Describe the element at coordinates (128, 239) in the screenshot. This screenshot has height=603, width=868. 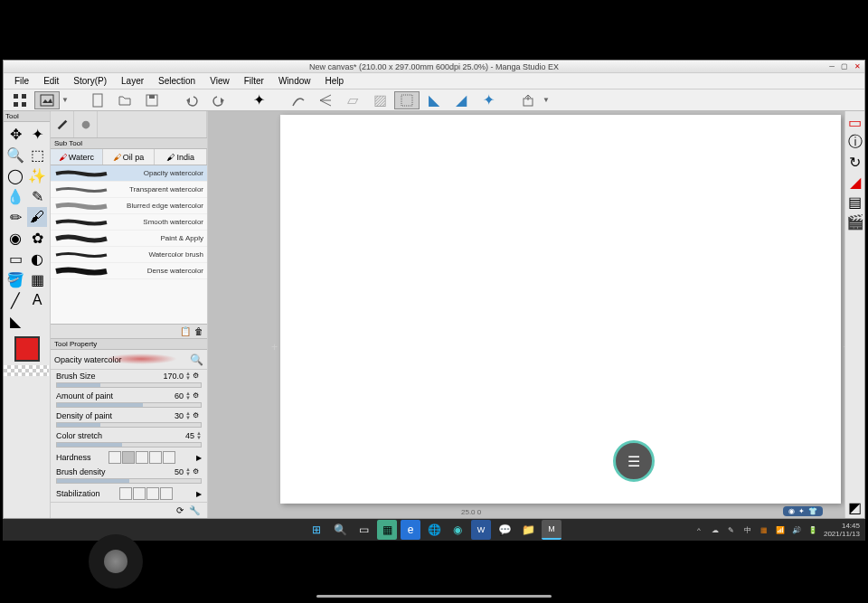
I see `brush-item-paint-apply: Paint & Apply` at that location.